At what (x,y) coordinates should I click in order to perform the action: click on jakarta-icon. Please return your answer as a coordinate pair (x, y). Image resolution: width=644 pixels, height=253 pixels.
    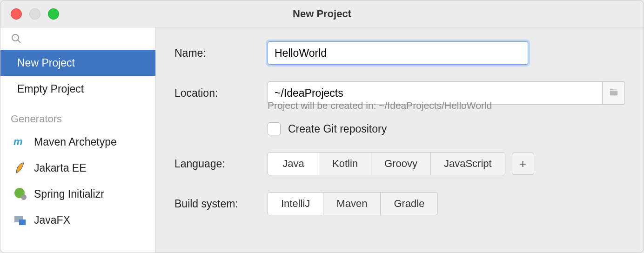
    Looking at the image, I should click on (20, 168).